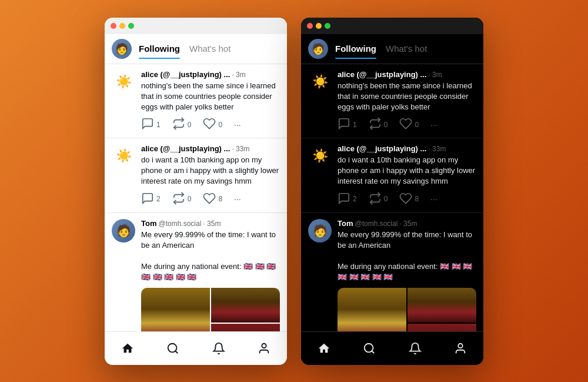 The height and width of the screenshot is (382, 588). What do you see at coordinates (219, 348) in the screenshot?
I see `bell-nav-light` at bounding box center [219, 348].